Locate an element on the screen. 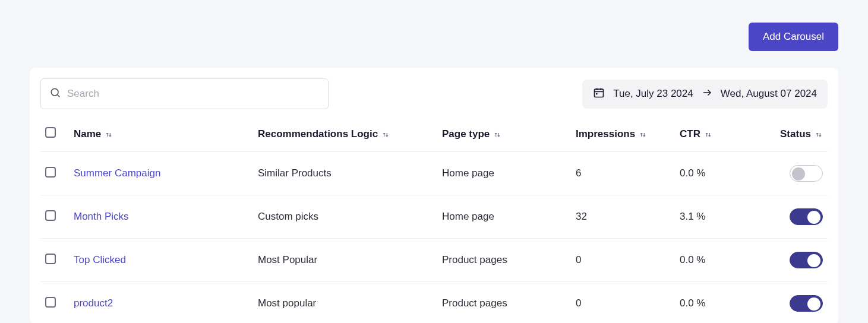  calendar-icon is located at coordinates (599, 94).